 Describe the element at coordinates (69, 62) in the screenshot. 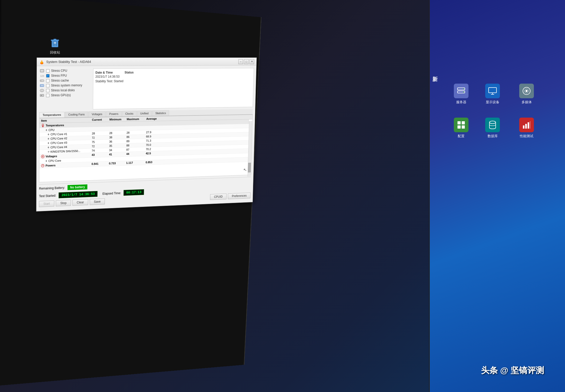

I see `window-title: System Stability Test - AIDA64` at that location.